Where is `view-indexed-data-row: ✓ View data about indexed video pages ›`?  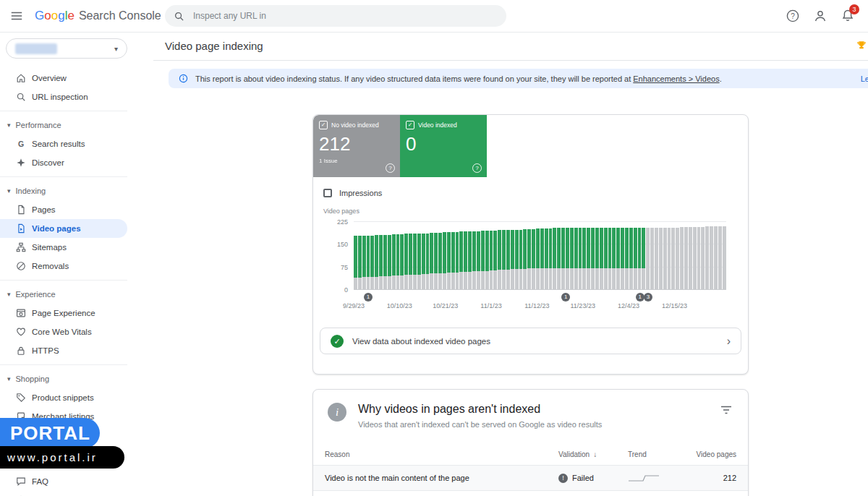
view-indexed-data-row: ✓ View data about indexed video pages › is located at coordinates (531, 341).